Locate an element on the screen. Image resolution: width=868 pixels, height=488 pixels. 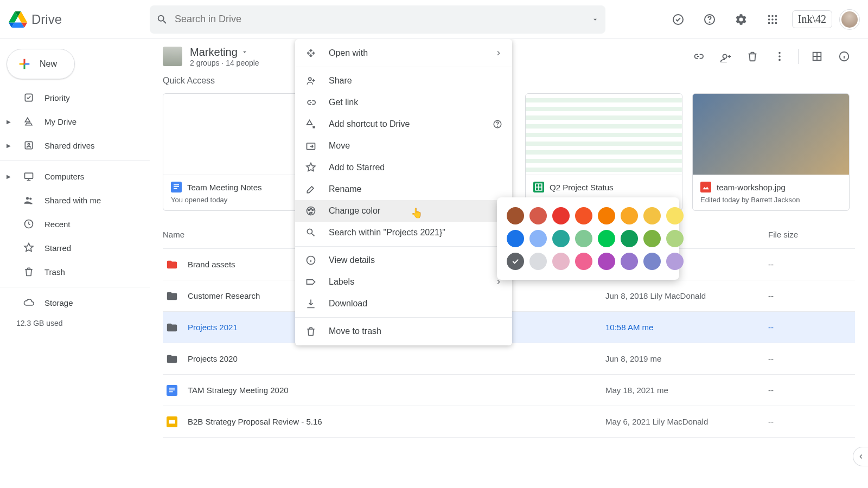
search-bar is located at coordinates (378, 20).